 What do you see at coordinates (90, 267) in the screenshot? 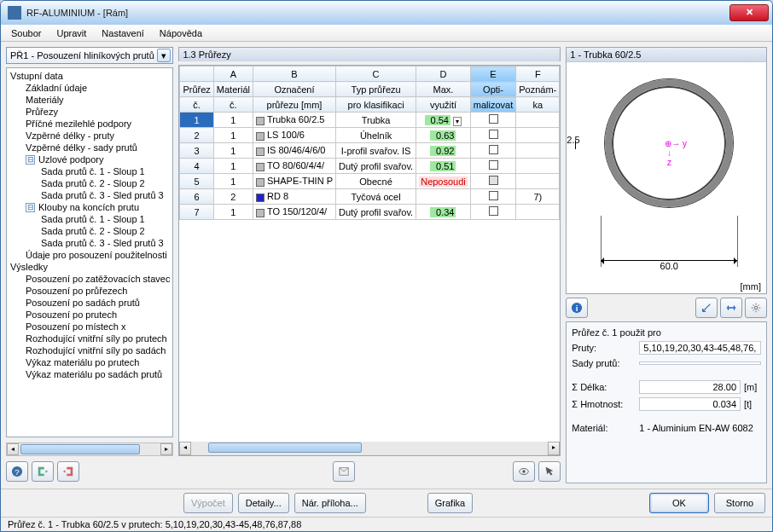
I see `tree-item: Výsledky` at bounding box center [90, 267].